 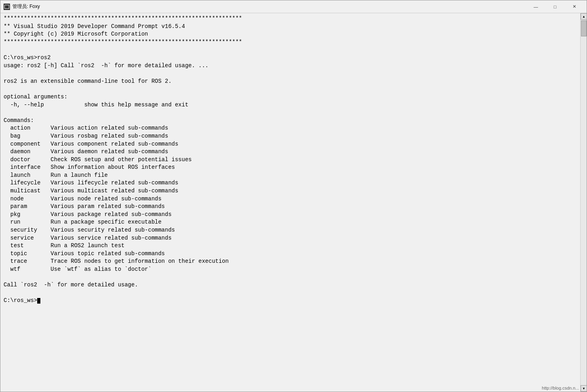 I want to click on scrollbar-up-button: ▲, so click(x=584, y=16).